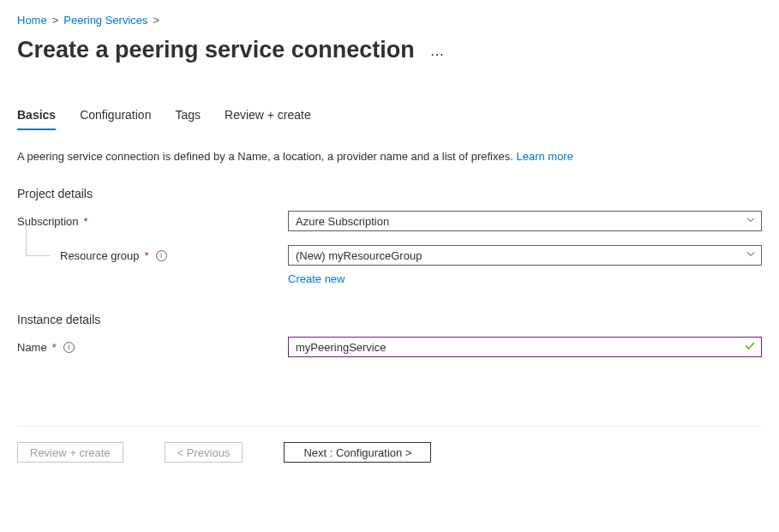 This screenshot has width=779, height=532. I want to click on create-new-link: Create new, so click(316, 279).